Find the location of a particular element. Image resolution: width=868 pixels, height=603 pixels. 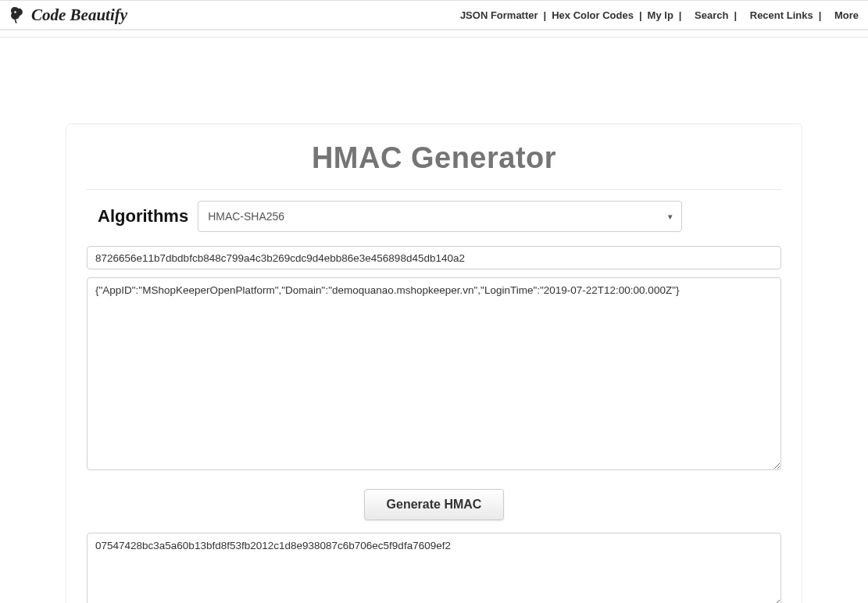

algorithms-row: Algorithms HMAC-SHA256 is located at coordinates (434, 216).